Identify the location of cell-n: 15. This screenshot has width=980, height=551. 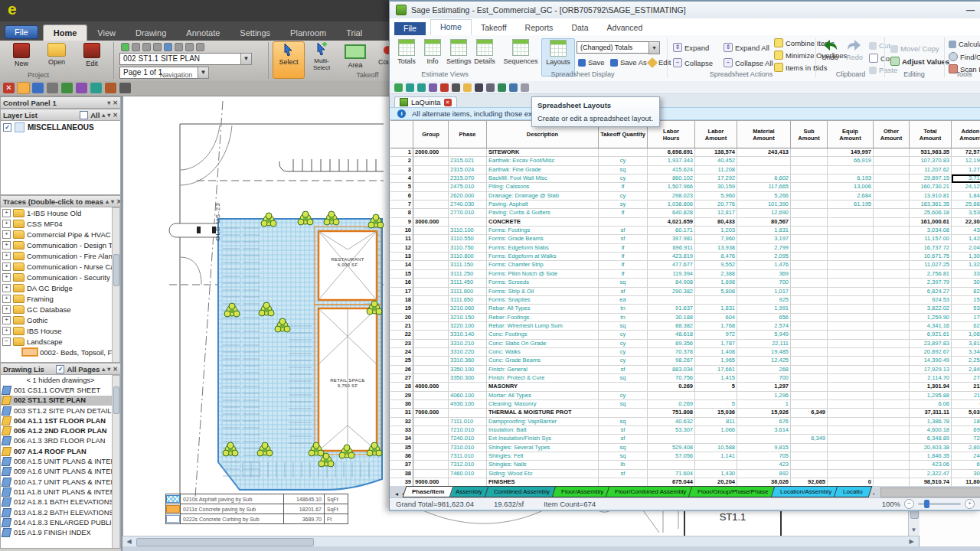
(402, 274).